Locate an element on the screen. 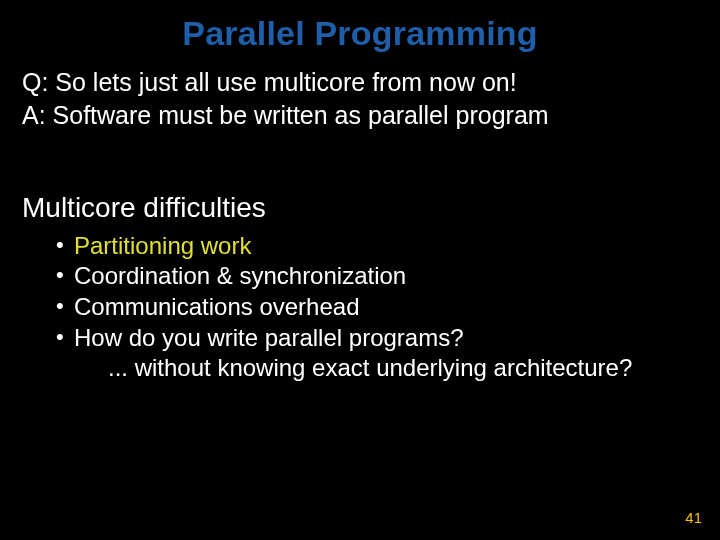 This screenshot has width=720, height=540. bullet-text: Coordination & synchronization is located at coordinates (386, 276).